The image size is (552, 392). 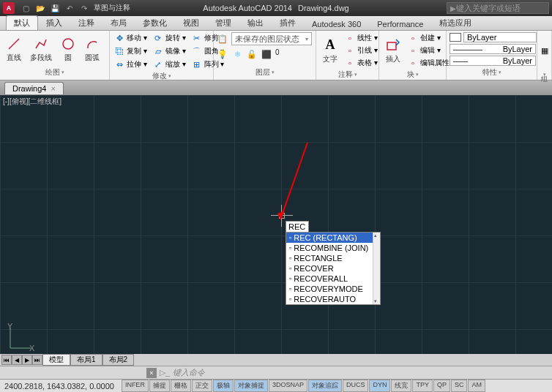 I want to click on lineweight-dropdown: —— ByLayer, so click(x=493, y=61).